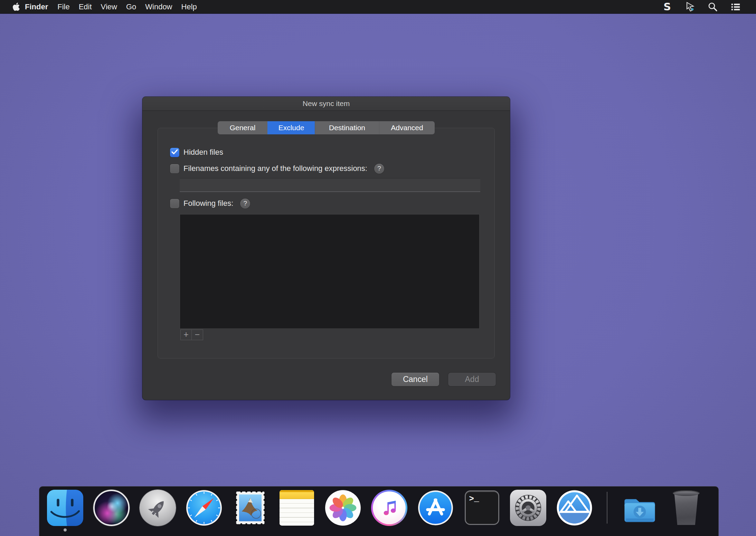 Image resolution: width=756 pixels, height=536 pixels. I want to click on tab-exclude: Exclude, so click(291, 128).